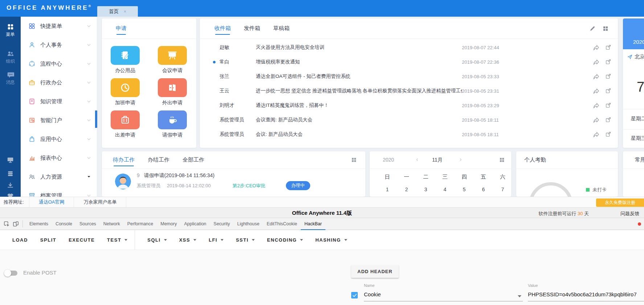 The image size is (644, 305). I want to click on devtools-tab-elements: Elements, so click(39, 224).